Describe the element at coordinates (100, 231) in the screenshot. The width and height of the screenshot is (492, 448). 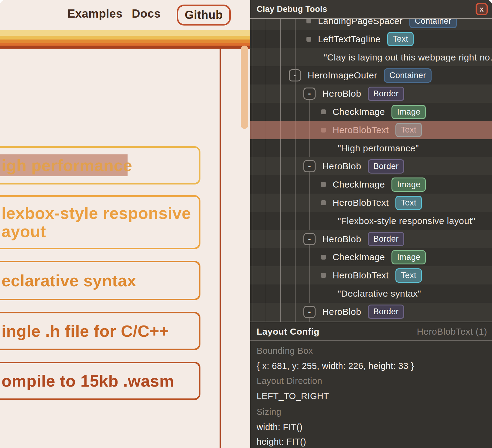
I see `hero-feature-text: ayout` at that location.